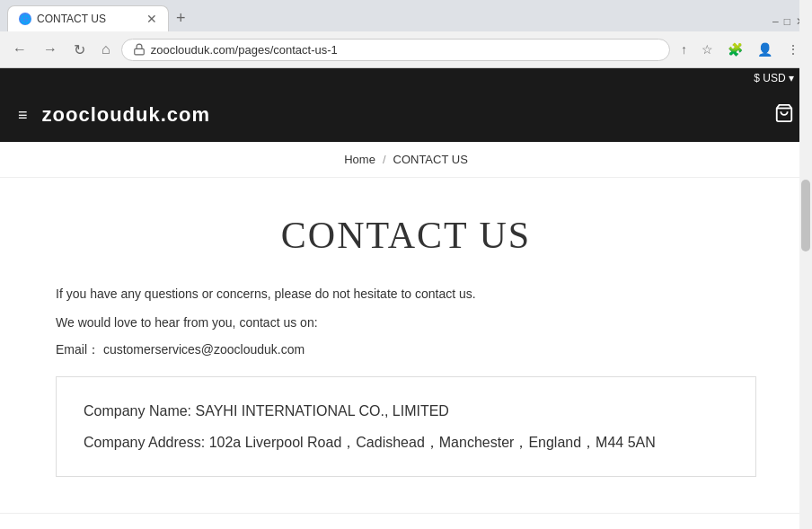 The height and width of the screenshot is (529, 812). I want to click on extensions-button: 🧩, so click(735, 49).